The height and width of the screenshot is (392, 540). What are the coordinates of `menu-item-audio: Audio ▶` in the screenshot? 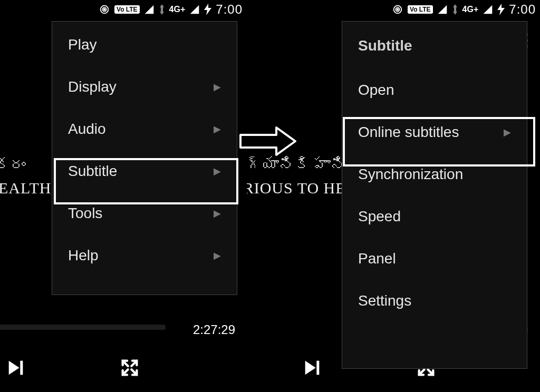 It's located at (144, 129).